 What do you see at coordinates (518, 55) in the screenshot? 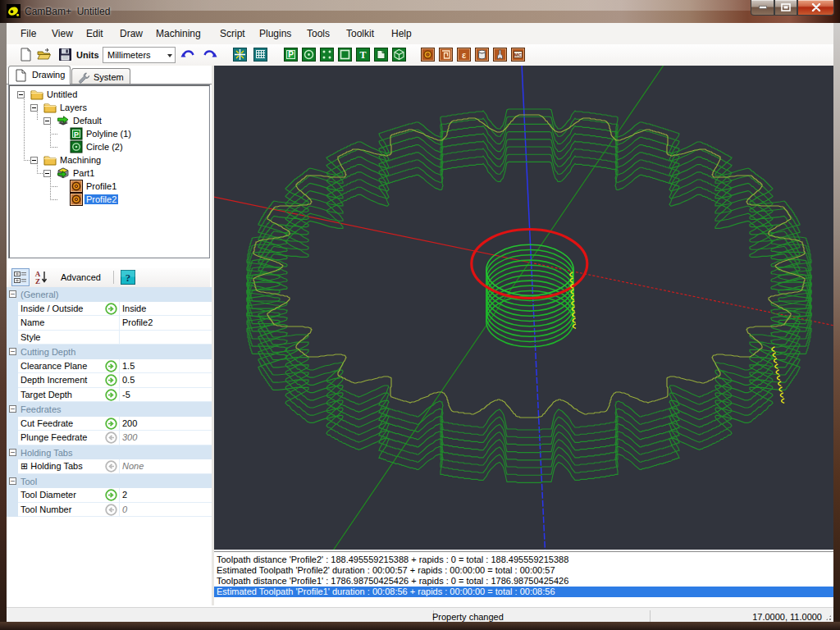
I see `svg-text: MC` at bounding box center [518, 55].